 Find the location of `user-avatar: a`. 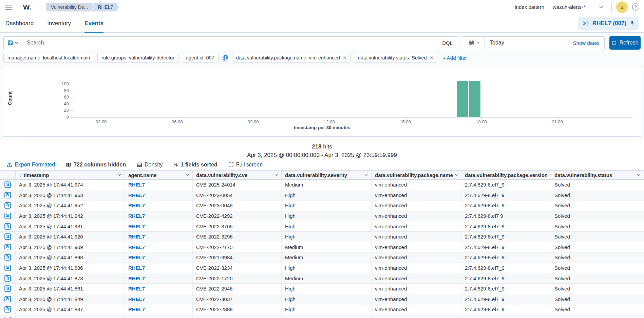

user-avatar: a is located at coordinates (622, 7).